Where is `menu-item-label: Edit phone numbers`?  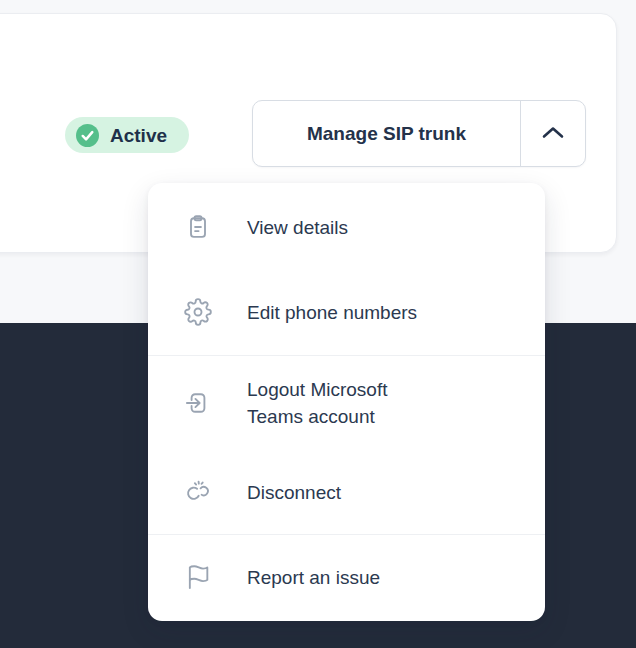 menu-item-label: Edit phone numbers is located at coordinates (332, 312).